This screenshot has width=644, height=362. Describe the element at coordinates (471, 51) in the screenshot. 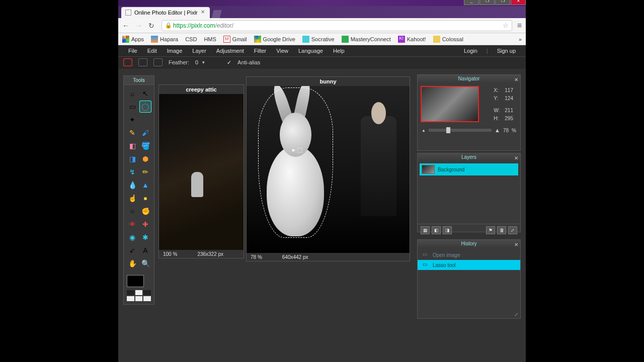

I see `login-link: Login` at that location.